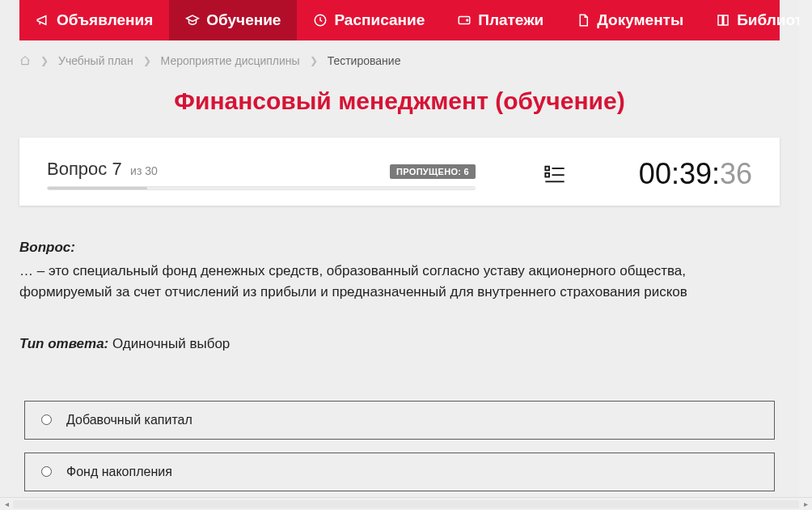 The width and height of the screenshot is (812, 510). Describe the element at coordinates (629, 20) in the screenshot. I see `nav-item-documents: Документы` at that location.